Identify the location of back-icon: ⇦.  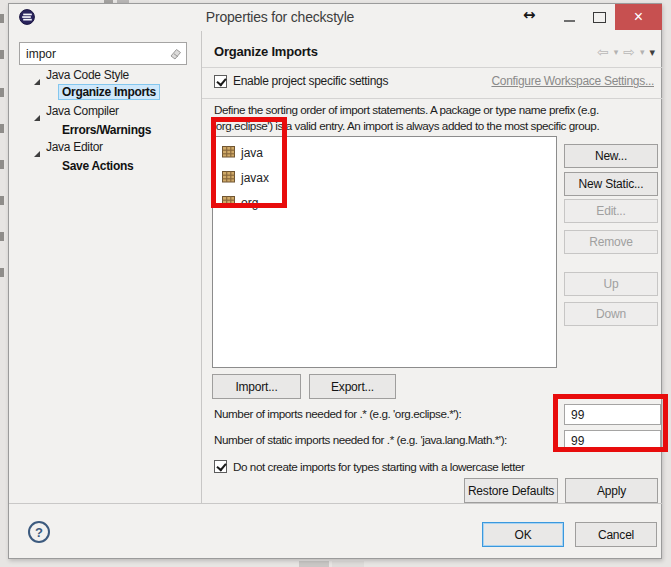
(603, 52).